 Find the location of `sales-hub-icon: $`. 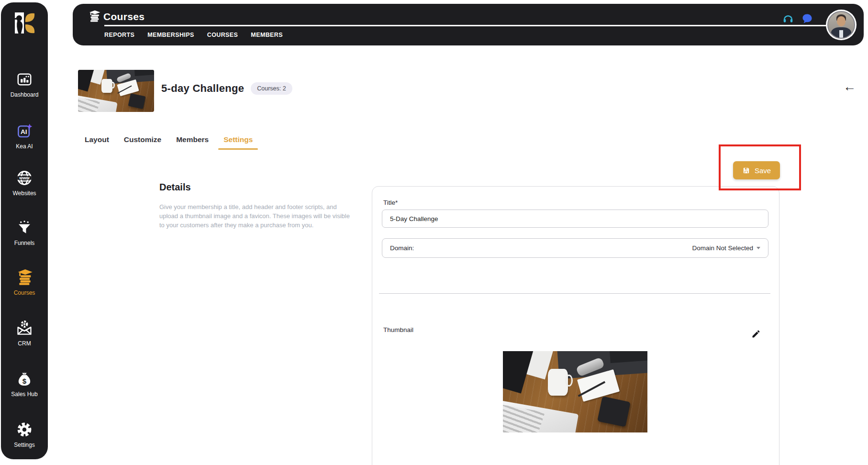

sales-hub-icon: $ is located at coordinates (24, 379).